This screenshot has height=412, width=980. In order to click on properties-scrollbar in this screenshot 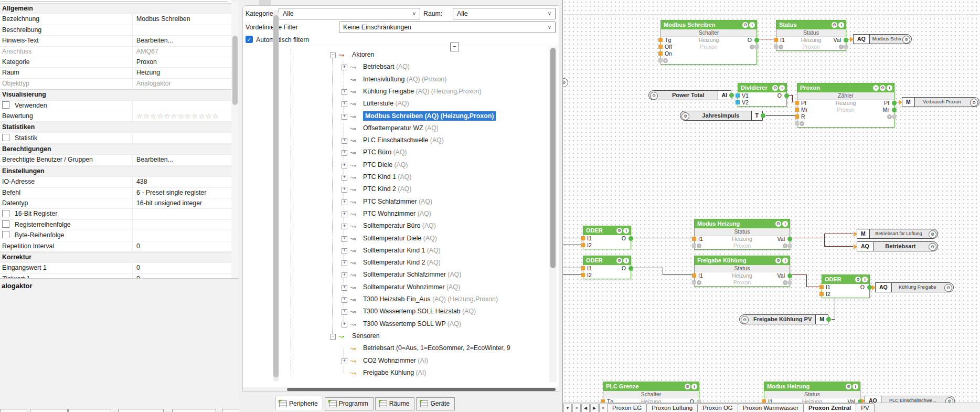, I will do `click(235, 140)`.